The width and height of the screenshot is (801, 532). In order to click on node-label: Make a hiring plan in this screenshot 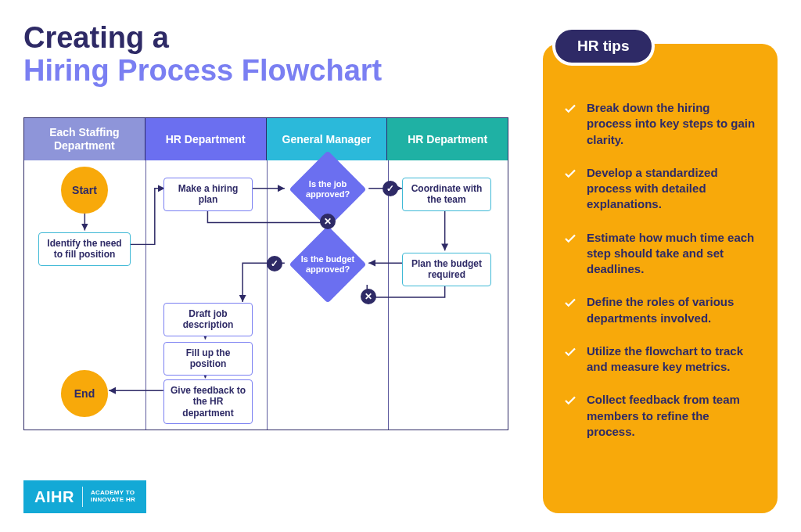, I will do `click(208, 194)`.